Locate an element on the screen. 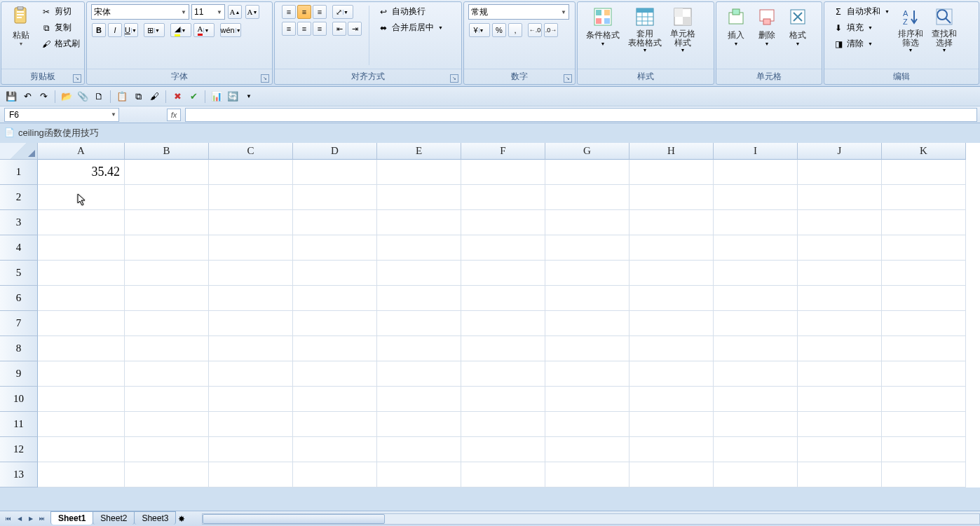 This screenshot has height=526, width=980. orientation-button: ⤢▼ is located at coordinates (343, 12).